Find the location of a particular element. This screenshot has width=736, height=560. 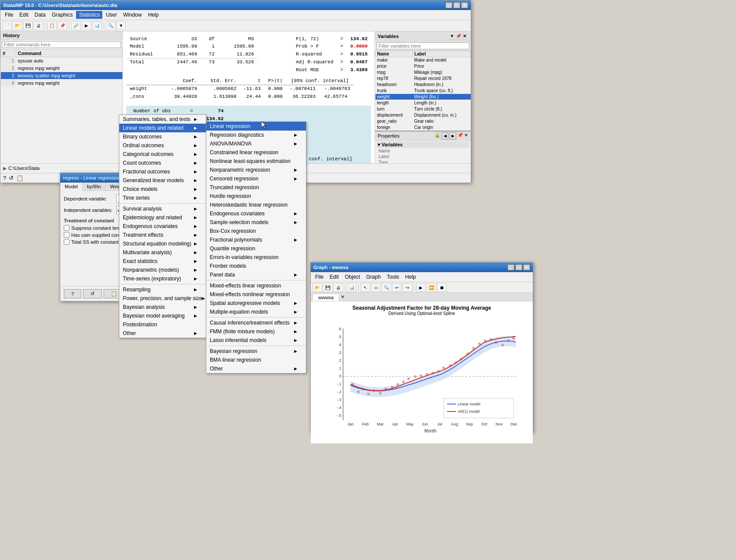

sv-row-headroom: headroom Headroom (in.) is located at coordinates (423, 85).